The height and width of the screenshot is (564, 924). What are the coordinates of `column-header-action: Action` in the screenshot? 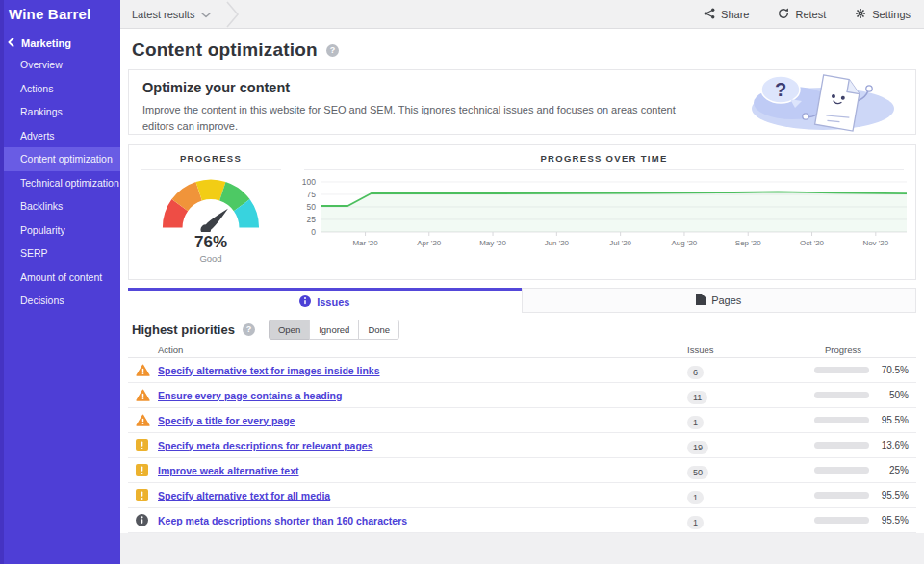 It's located at (412, 350).